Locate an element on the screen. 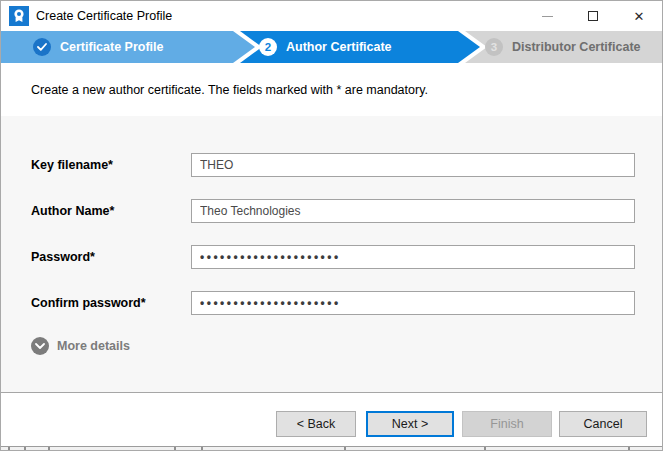 The image size is (663, 451). maximize-button is located at coordinates (593, 16).